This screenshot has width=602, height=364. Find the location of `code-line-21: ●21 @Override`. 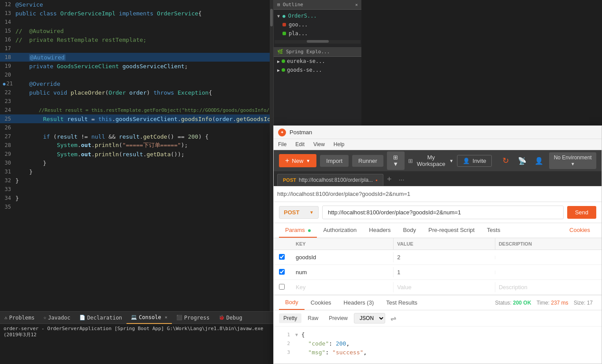

code-line-21: ●21 @Override is located at coordinates (137, 84).